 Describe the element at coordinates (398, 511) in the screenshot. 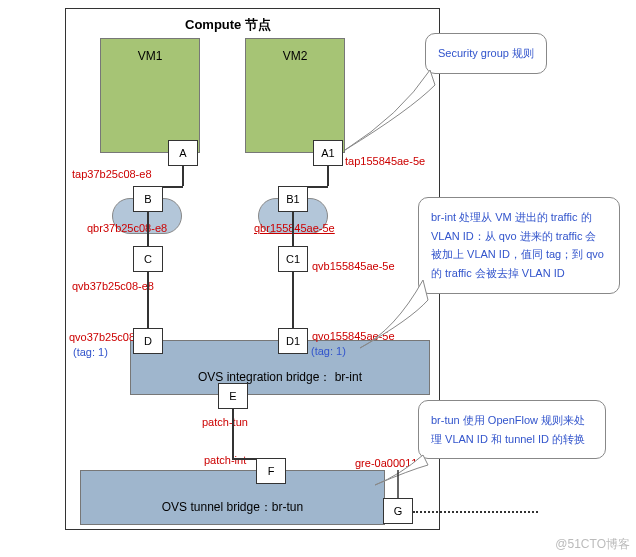

I see `port-G: G` at that location.